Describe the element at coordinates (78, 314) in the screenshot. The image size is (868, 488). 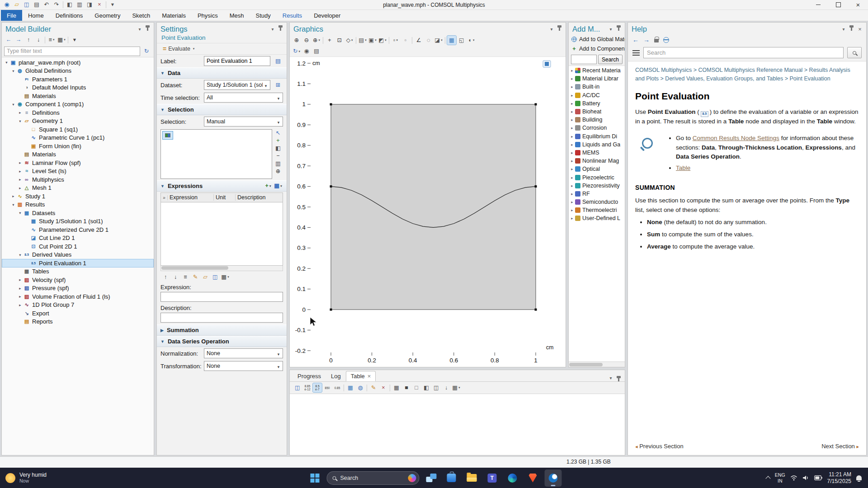
I see `tree-item-export: ↘Export` at that location.